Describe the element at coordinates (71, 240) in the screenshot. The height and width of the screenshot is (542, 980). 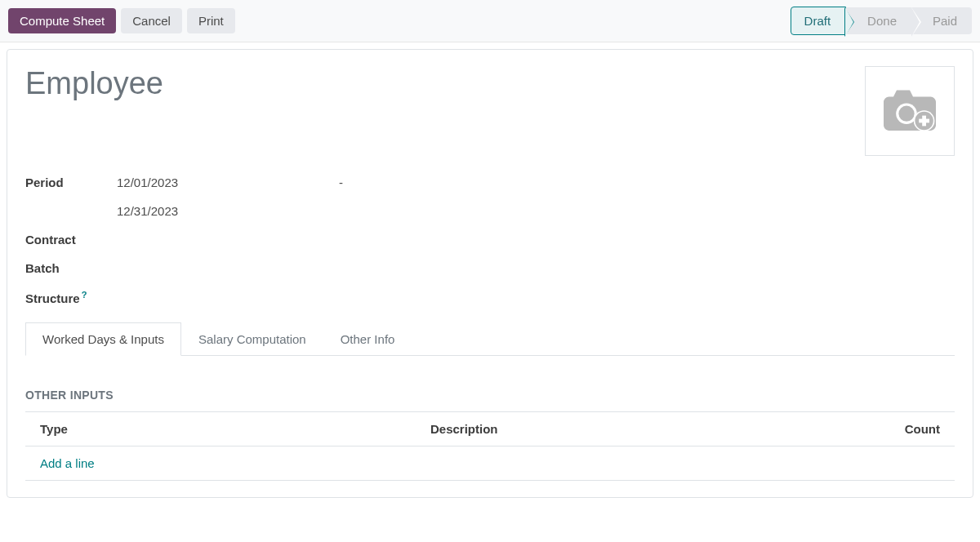
I see `contract-label: Contract` at that location.